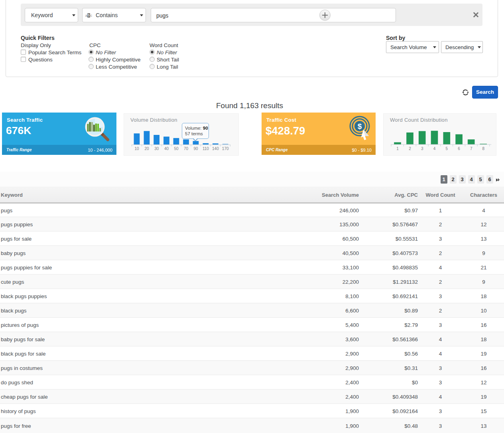 This screenshot has width=504, height=433. What do you see at coordinates (176, 148) in the screenshot?
I see `svg-text: 50` at bounding box center [176, 148].